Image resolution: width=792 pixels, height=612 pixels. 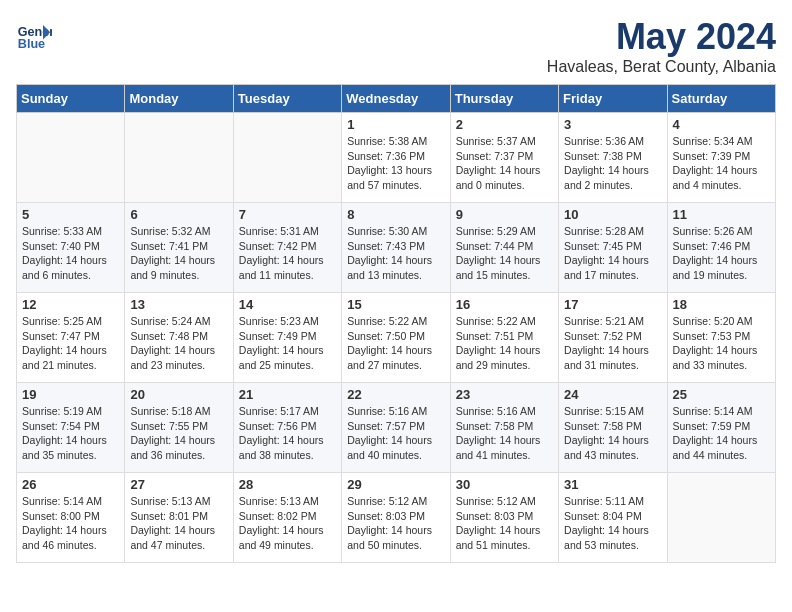 What do you see at coordinates (722, 304) in the screenshot?
I see `day-number: 18` at bounding box center [722, 304].